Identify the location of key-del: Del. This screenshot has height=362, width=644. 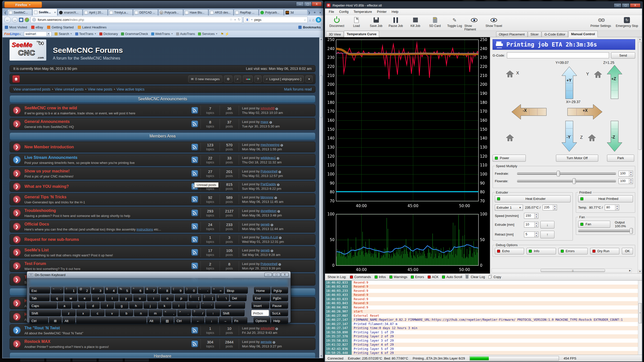
(238, 298).